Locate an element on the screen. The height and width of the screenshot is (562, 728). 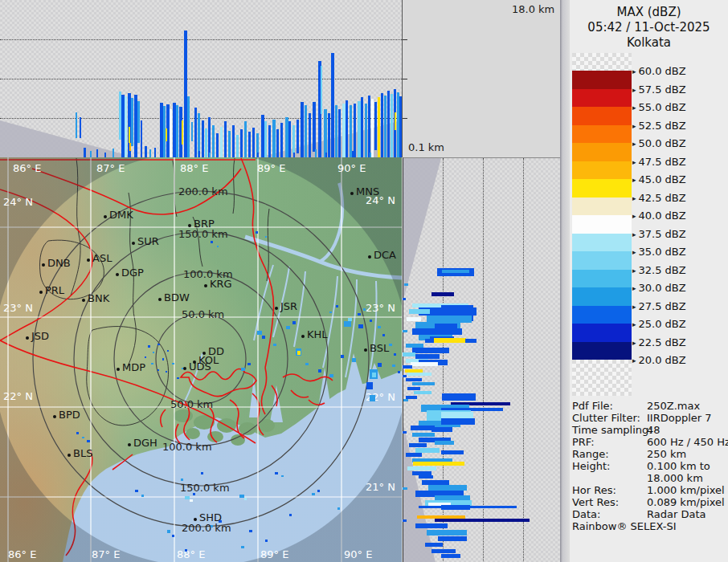
info-label: Height: is located at coordinates (591, 466).